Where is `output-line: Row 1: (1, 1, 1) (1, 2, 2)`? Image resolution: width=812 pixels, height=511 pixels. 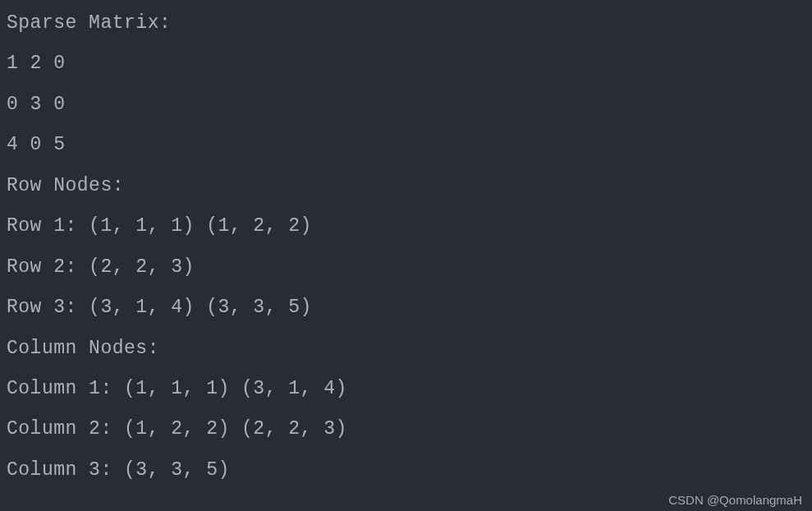 output-line: Row 1: (1, 1, 1) (1, 2, 2) is located at coordinates (406, 227).